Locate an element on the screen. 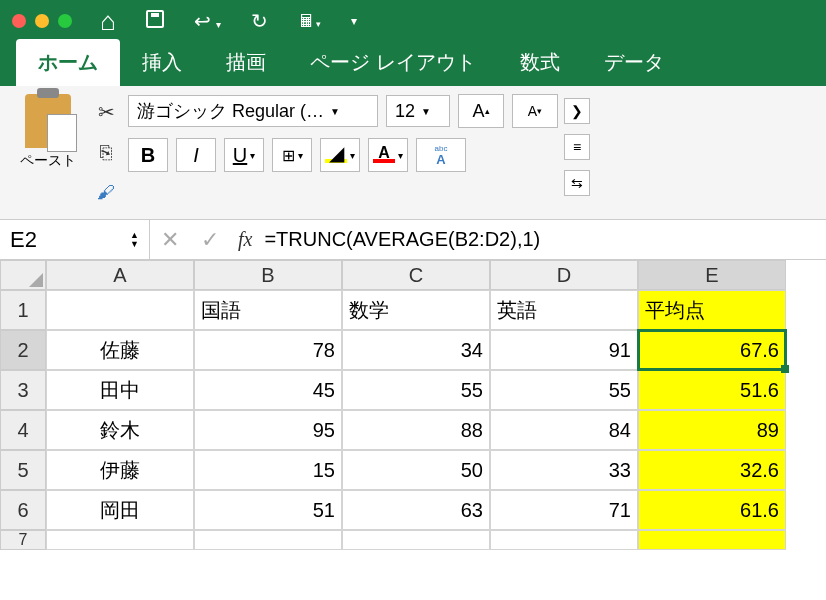 The image size is (826, 600). undo-icon: ↩ ▾ is located at coordinates (208, 21).